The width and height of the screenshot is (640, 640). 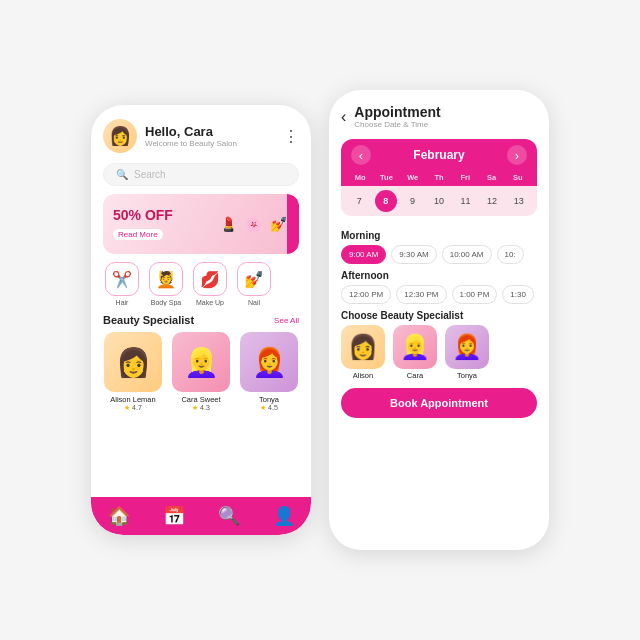 What do you see at coordinates (363, 347) in the screenshot?
I see `spec-right-img-alison: 👩` at bounding box center [363, 347].